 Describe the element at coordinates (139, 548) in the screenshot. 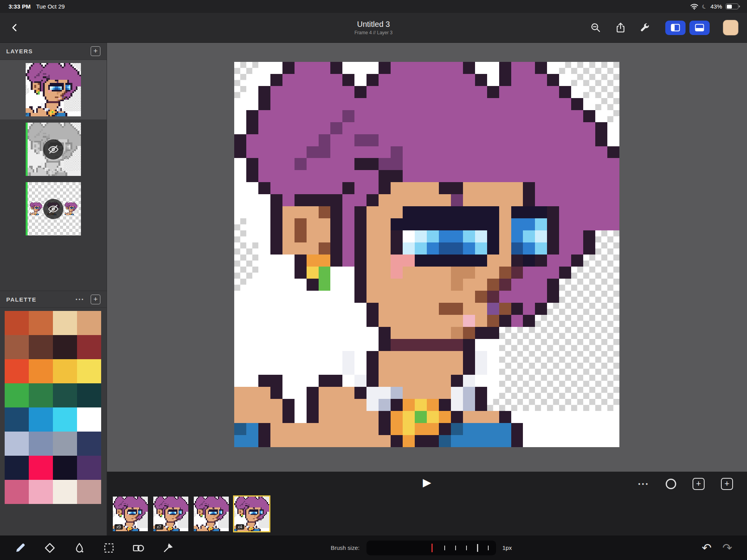

I see `shapes-icon` at that location.